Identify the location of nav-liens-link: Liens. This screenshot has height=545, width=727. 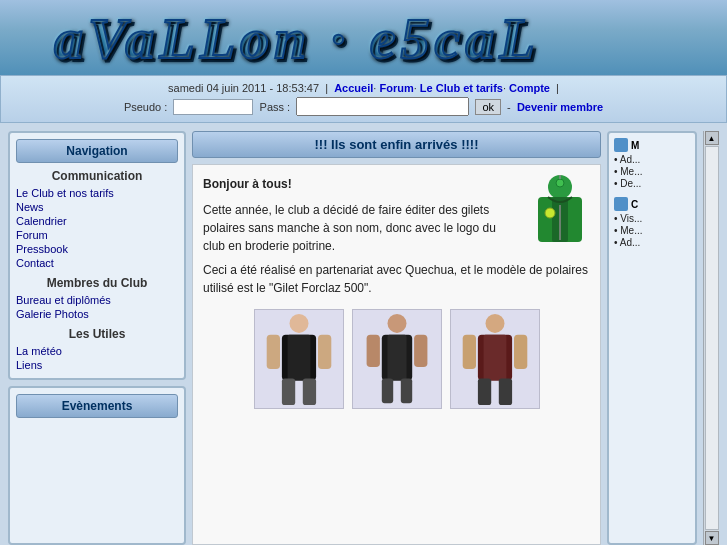
(97, 365).